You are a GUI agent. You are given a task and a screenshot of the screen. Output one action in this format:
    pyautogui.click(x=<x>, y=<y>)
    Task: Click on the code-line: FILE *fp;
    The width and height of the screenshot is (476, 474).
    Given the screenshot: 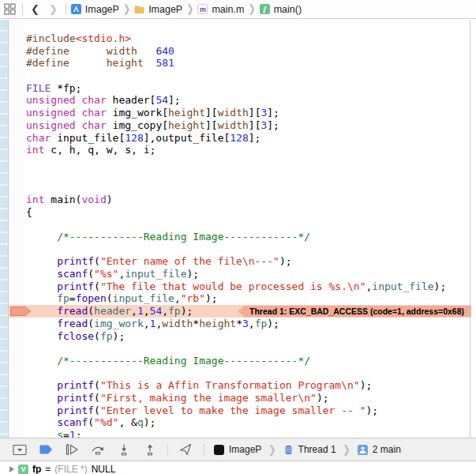 What is the action you would take?
    pyautogui.click(x=240, y=88)
    